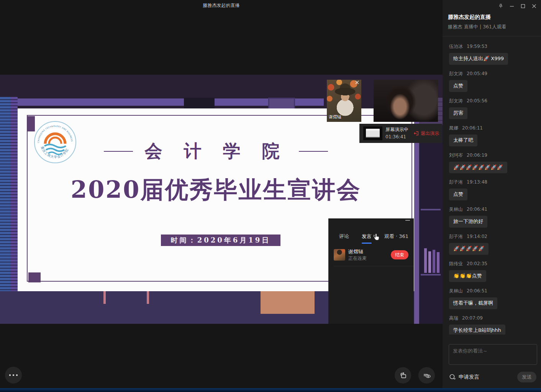  Describe the element at coordinates (479, 59) in the screenshot. I see `chat-bubble: 给主持人送出🚀 X999` at that location.